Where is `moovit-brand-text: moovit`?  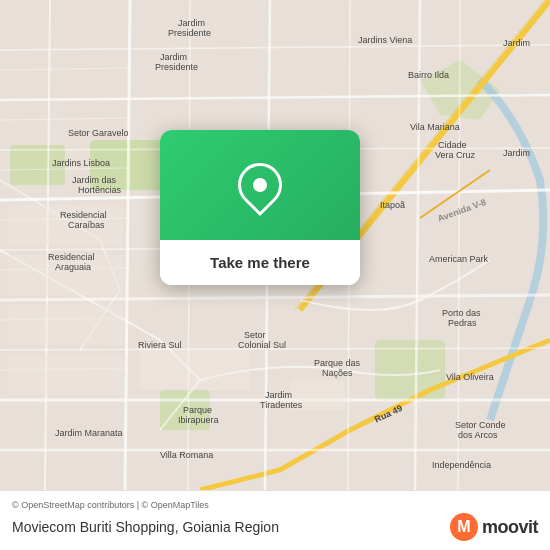
moovit-brand-text: moovit is located at coordinates (510, 528).